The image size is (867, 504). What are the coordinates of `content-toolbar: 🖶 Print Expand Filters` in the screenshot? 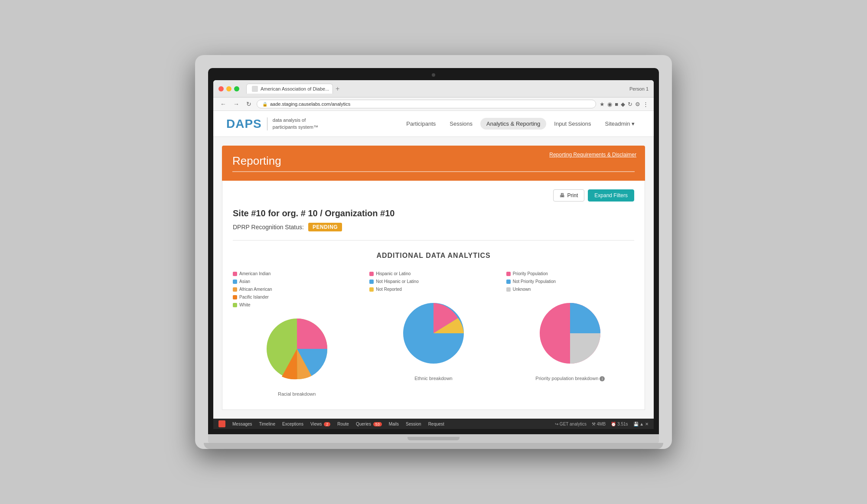 It's located at (434, 195).